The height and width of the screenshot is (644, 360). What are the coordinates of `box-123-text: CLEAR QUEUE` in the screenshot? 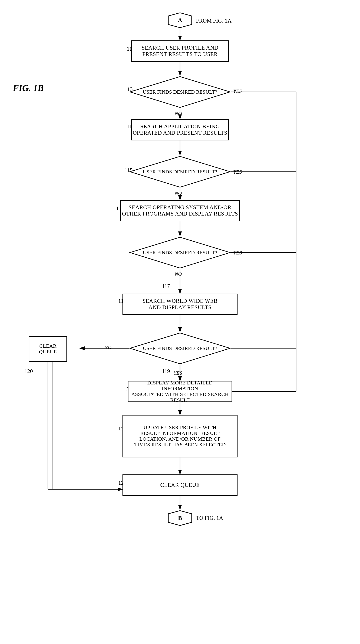 It's located at (180, 485).